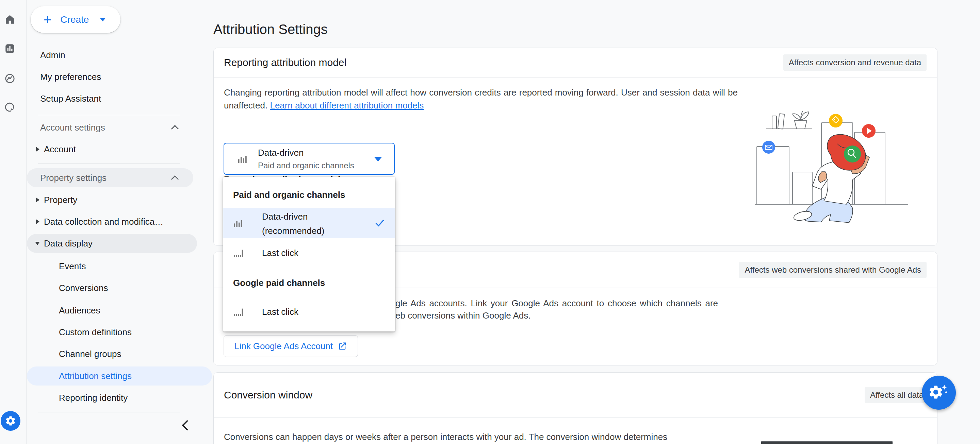 This screenshot has width=980, height=444. What do you see at coordinates (827, 442) in the screenshot?
I see `tooltip-edge` at bounding box center [827, 442].